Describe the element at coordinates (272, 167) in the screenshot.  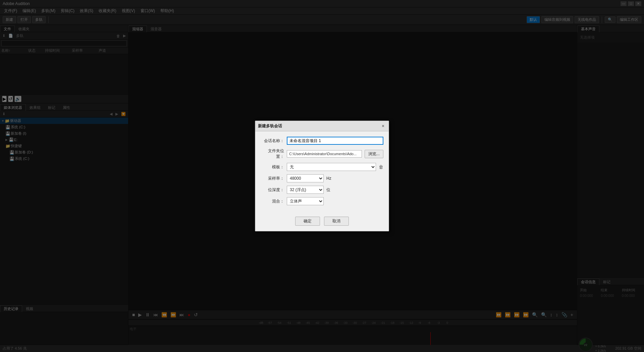
I see `template-label: 模板：` at that location.